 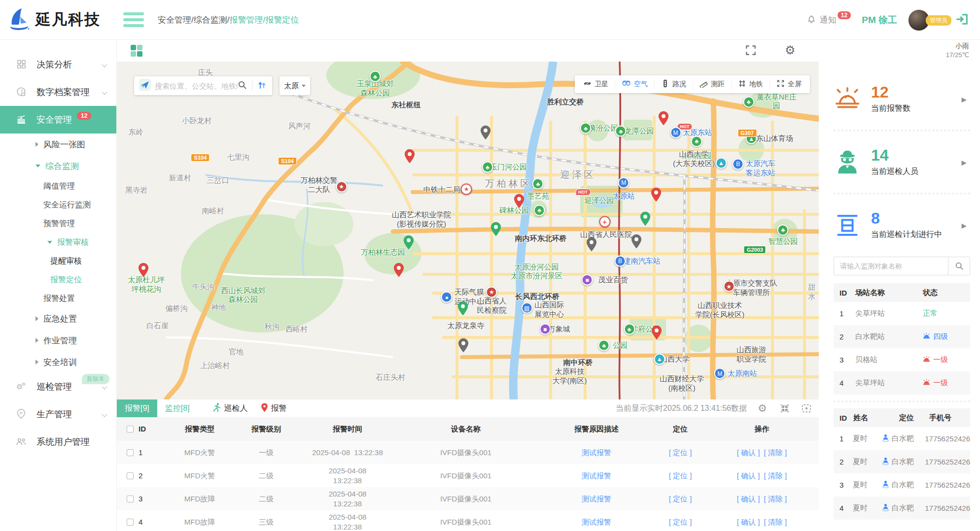 I want to click on sidebar-item: 应急处置, so click(x=58, y=319).